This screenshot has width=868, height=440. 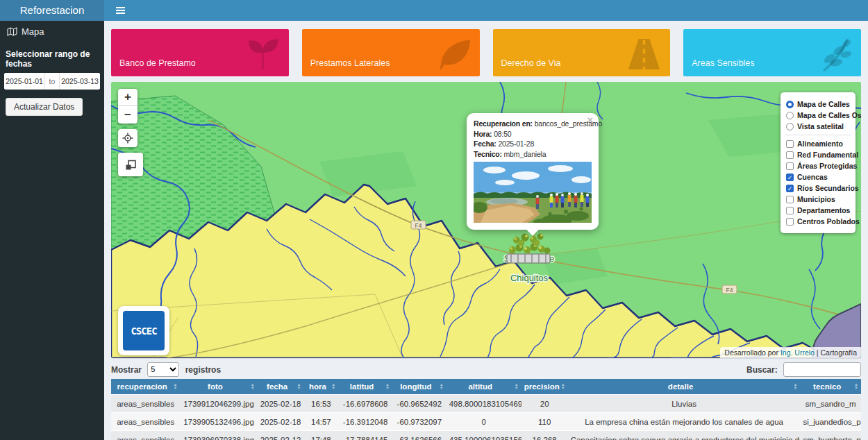 I want to click on popup-close-icon: ×, so click(x=590, y=120).